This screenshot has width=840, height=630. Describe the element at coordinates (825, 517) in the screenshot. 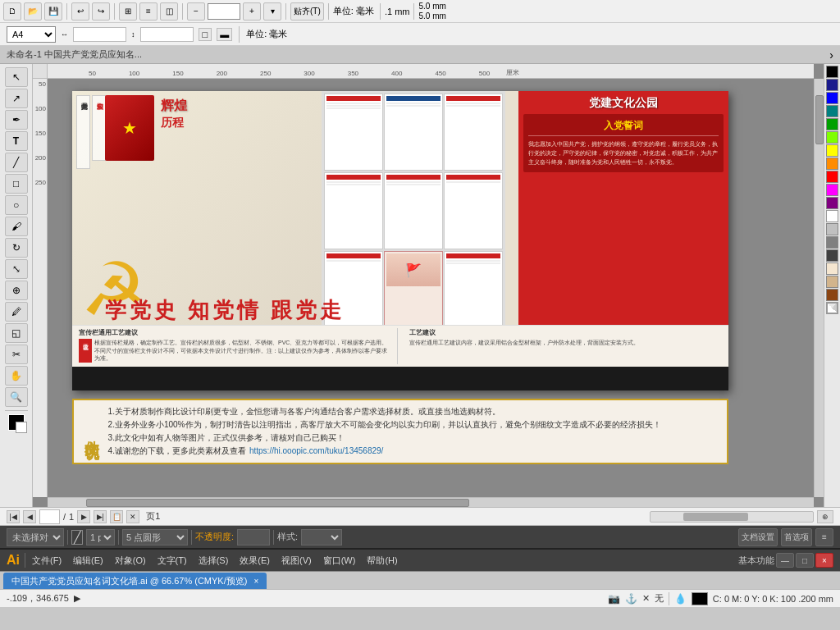

I see `zoom-fit-btn: ⊕` at that location.